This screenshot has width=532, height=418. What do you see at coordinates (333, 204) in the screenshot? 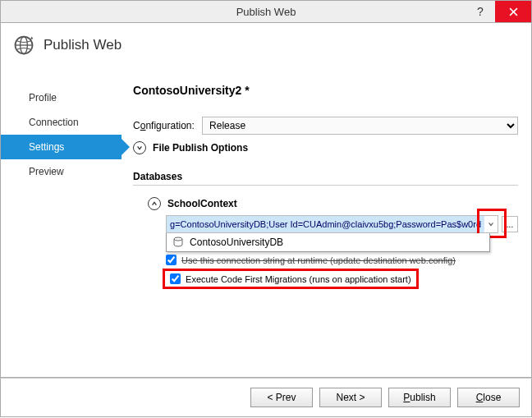
I see `schoolcontext-header: SchoolContext` at bounding box center [333, 204].